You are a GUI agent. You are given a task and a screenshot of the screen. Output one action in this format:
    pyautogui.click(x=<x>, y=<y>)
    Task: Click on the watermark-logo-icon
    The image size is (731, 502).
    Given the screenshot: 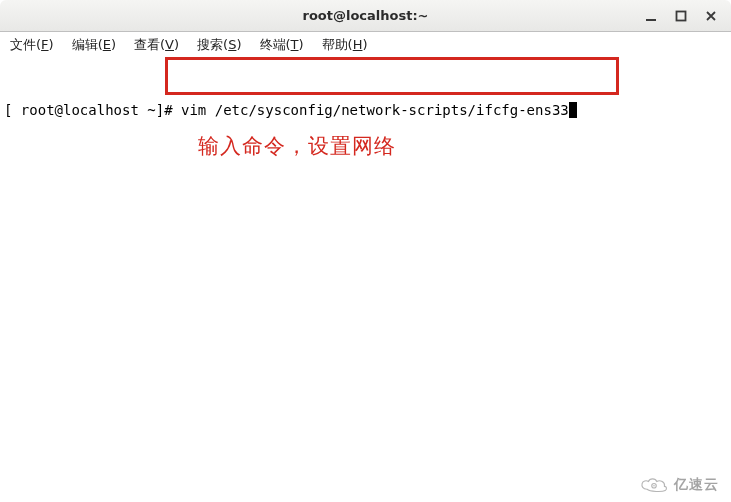 What is the action you would take?
    pyautogui.click(x=654, y=485)
    